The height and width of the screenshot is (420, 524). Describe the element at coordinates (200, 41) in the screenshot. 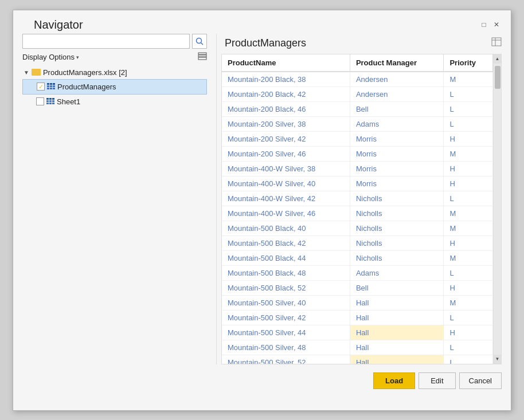

I see `search-icon` at that location.